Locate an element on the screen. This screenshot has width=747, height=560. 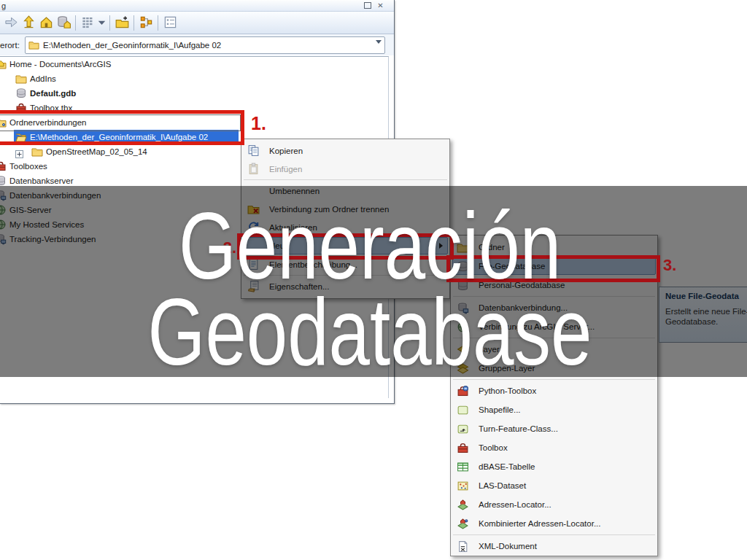
annotation-box-1-inner is located at coordinates (120, 122).